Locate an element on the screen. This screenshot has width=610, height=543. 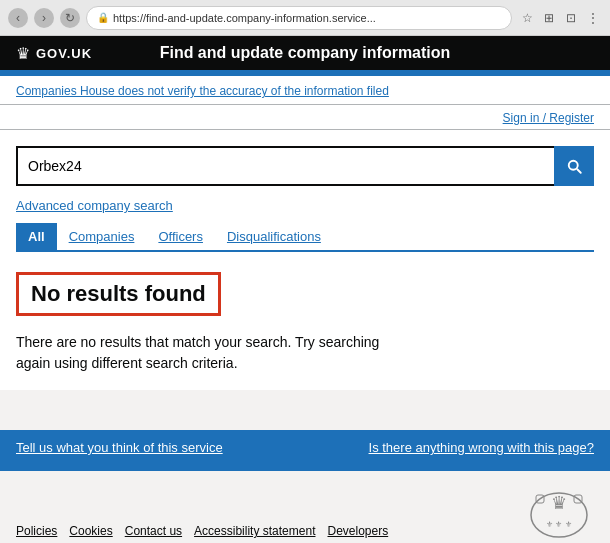
refresh-button: ↻ is located at coordinates (70, 18).